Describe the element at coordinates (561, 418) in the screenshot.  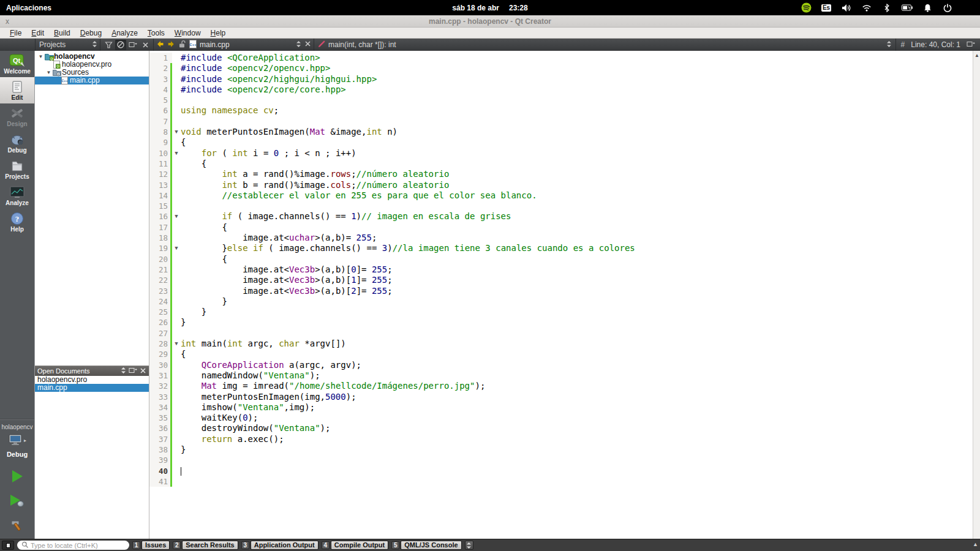
I see `code-line-35: 35 waitKey(0);` at that location.